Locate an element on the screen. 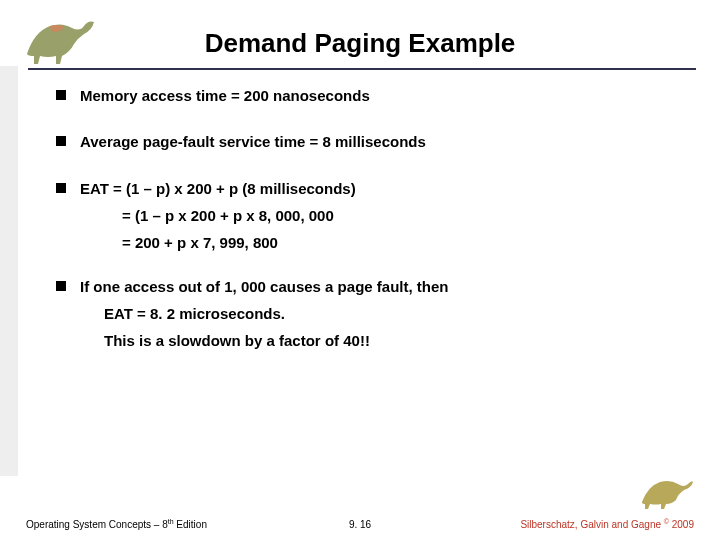  bullet-subline: EAT = 8. 2 microseconds. is located at coordinates (390, 314).